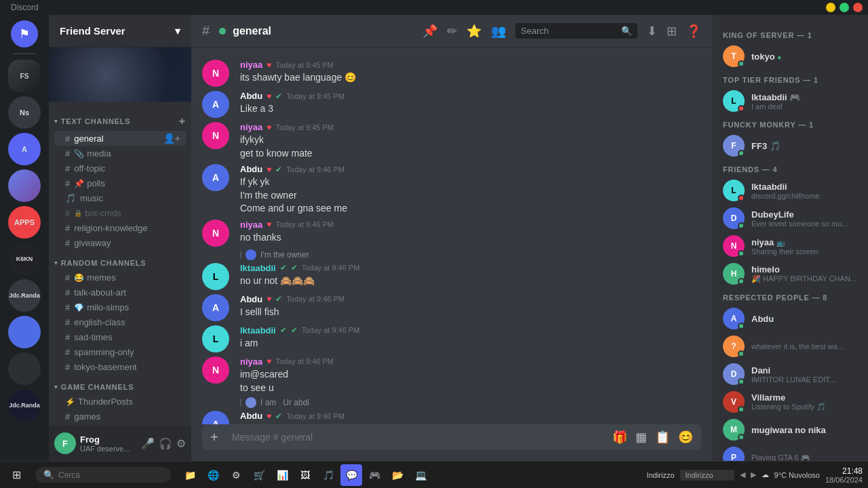 The width and height of the screenshot is (868, 488). What do you see at coordinates (351, 475) in the screenshot?
I see `discord-taskbar-icon: 💬` at bounding box center [351, 475].